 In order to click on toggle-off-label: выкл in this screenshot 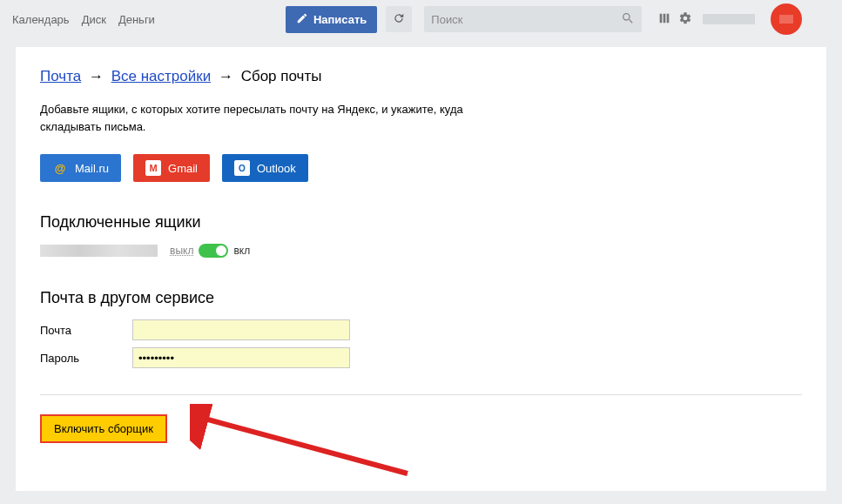, I will do `click(181, 251)`.